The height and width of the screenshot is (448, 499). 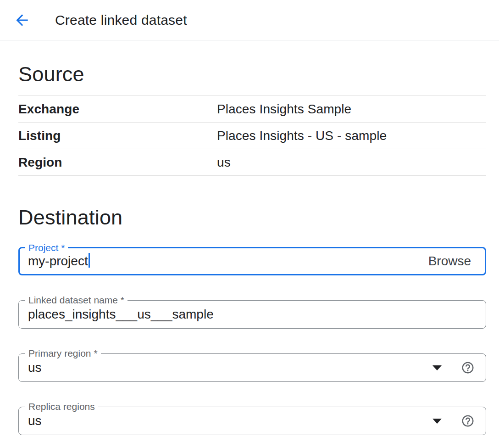 What do you see at coordinates (284, 109) in the screenshot?
I see `exchange-value: Places Insights Sample` at bounding box center [284, 109].